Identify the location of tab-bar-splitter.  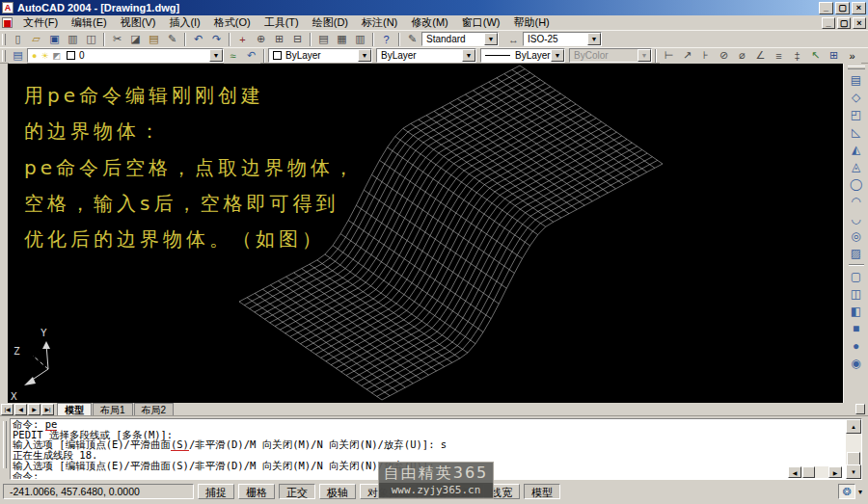
(860, 409).